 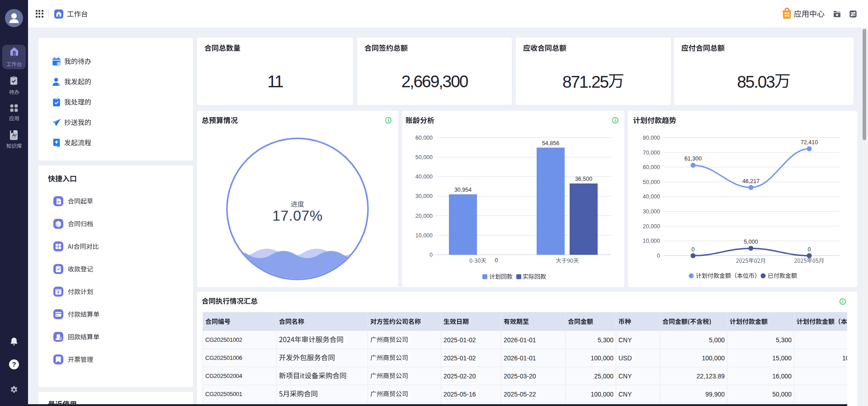 What do you see at coordinates (809, 142) in the screenshot?
I see `svg-text: 72,410` at bounding box center [809, 142].